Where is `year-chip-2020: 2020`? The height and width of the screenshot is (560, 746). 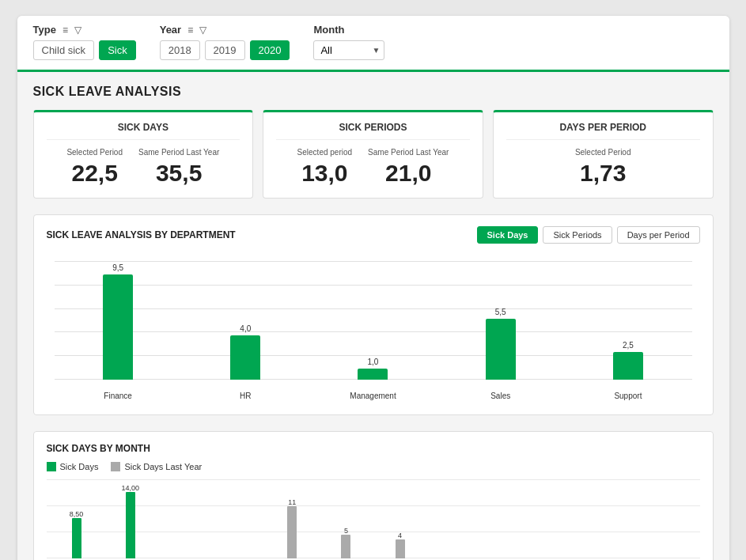
year-chip-2020: 2020 is located at coordinates (271, 51).